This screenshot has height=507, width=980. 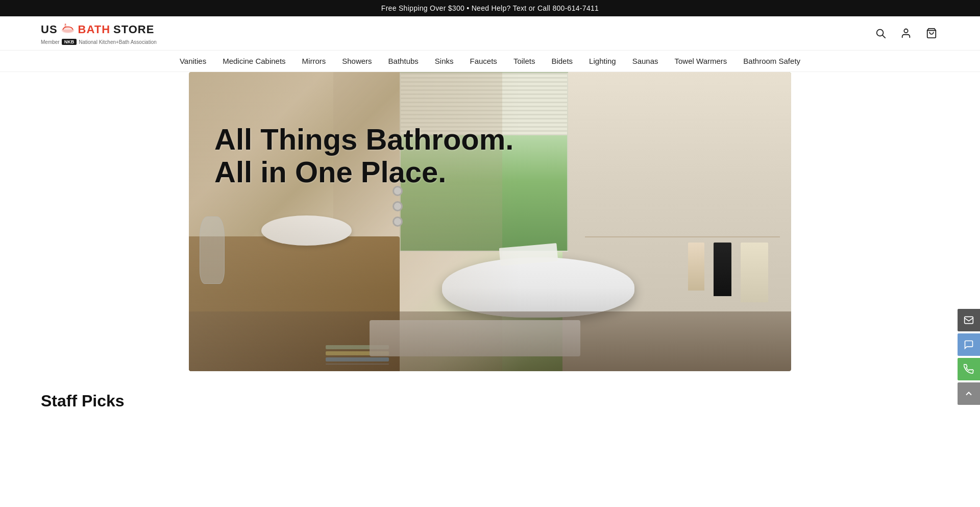 I want to click on cart-button, so click(x=932, y=33).